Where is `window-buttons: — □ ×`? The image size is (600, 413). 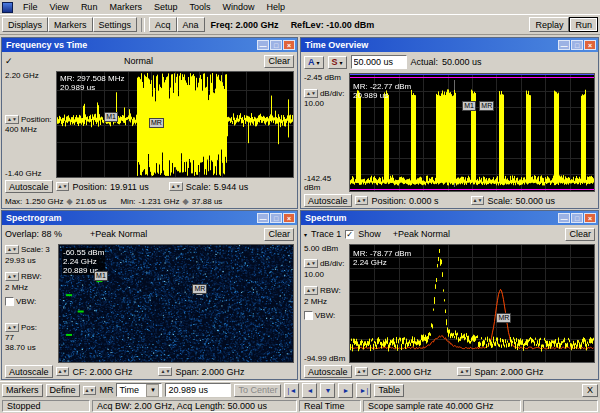
window-buttons: — □ × is located at coordinates (276, 45).